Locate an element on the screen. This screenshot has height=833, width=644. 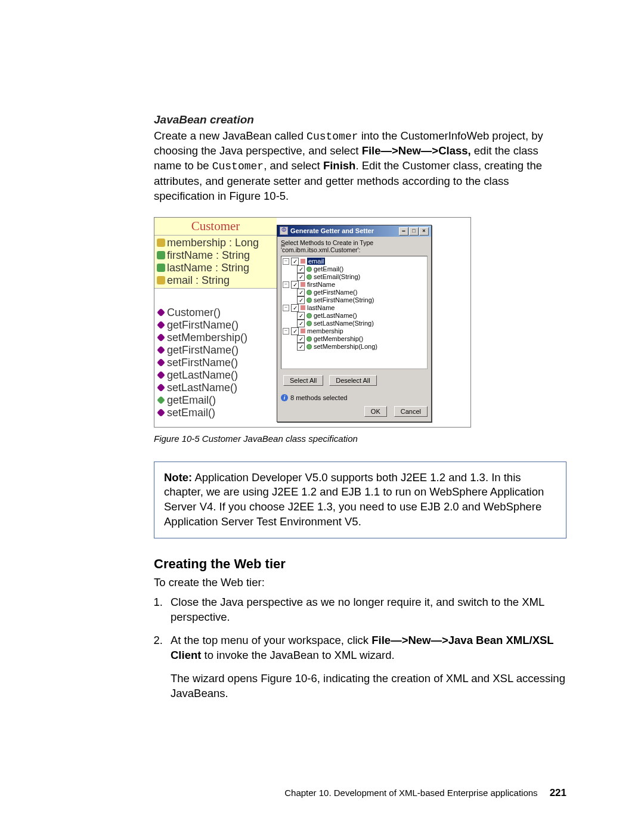
dialog-prompt: Select Methods to Create in Type 'com.ib… is located at coordinates (354, 246).